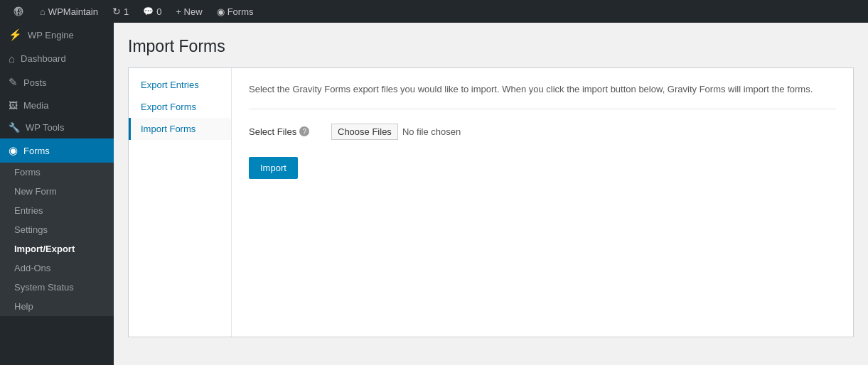 The height and width of the screenshot is (365, 868). I want to click on comments-icon: 💬, so click(148, 11).